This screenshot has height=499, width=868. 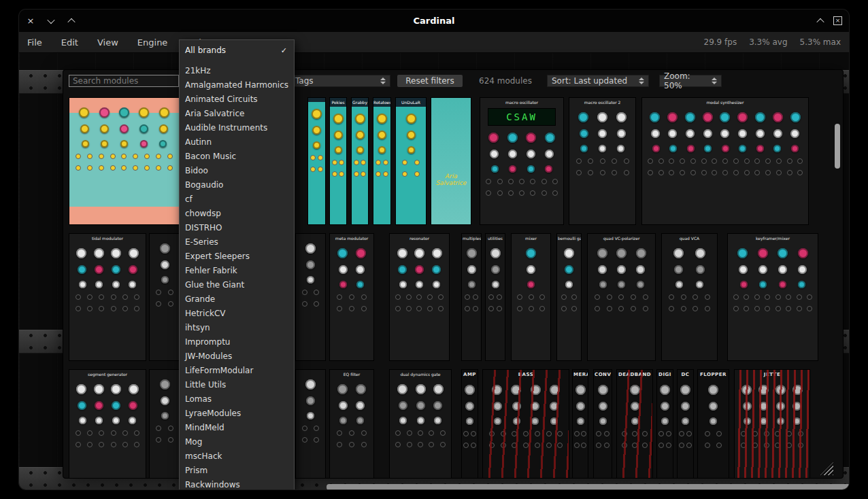 I want to click on module-tile: Aria Salvatrice, so click(x=451, y=161).